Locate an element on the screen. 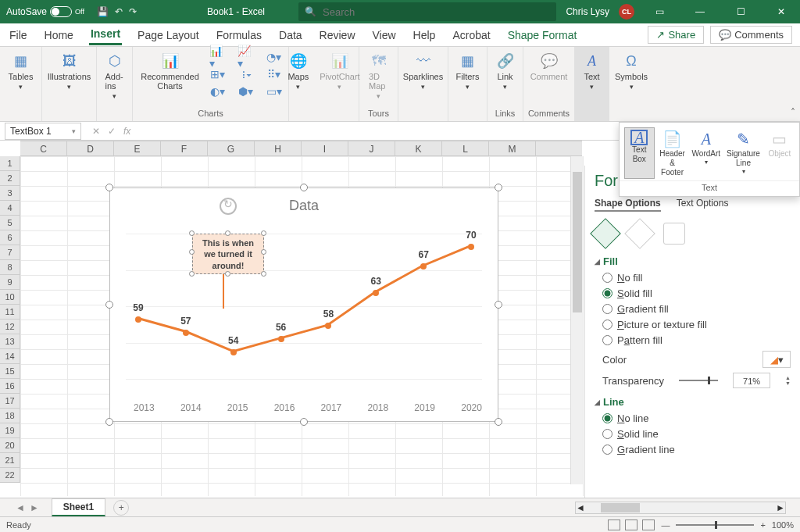 The height and width of the screenshot is (532, 800). no-line-radio: No line is located at coordinates (697, 419).